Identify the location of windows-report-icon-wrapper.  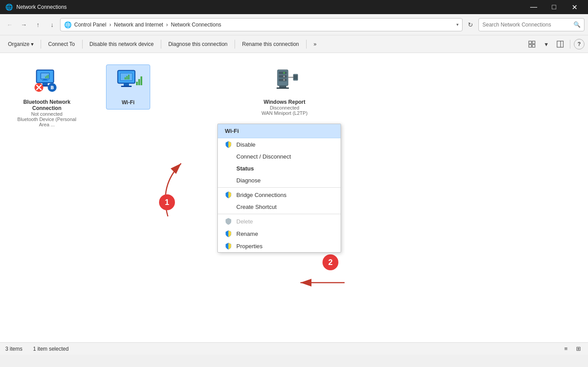
(285, 82).